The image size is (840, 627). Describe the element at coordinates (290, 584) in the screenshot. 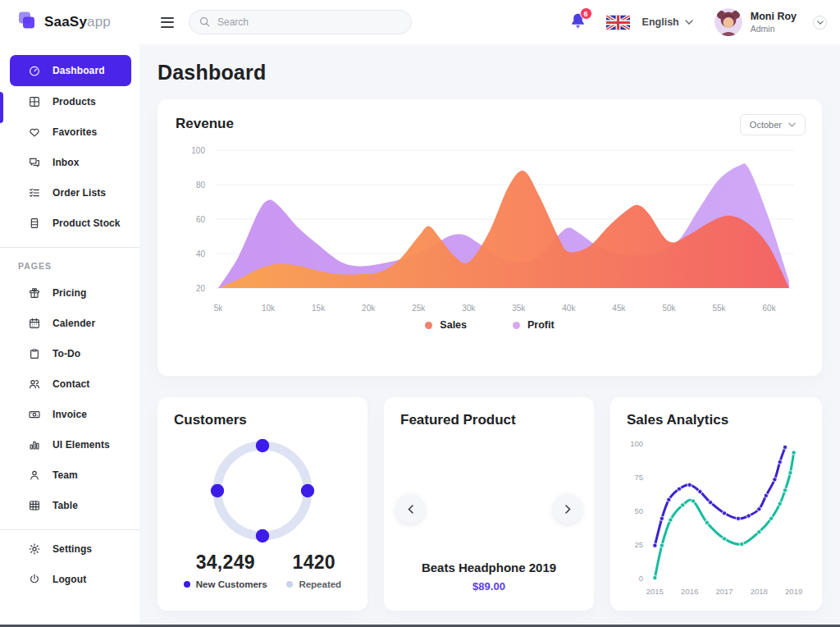

I see `repeated-dot` at that location.